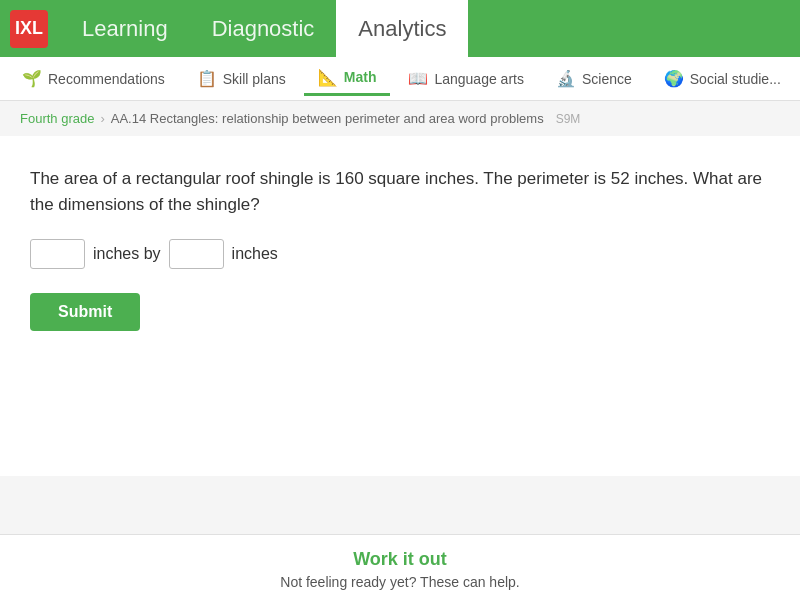 This screenshot has height=600, width=800. I want to click on sub-navigation: 🌱 Recommendations 📋 Skill plans 📐 Math 📖…, so click(400, 79).